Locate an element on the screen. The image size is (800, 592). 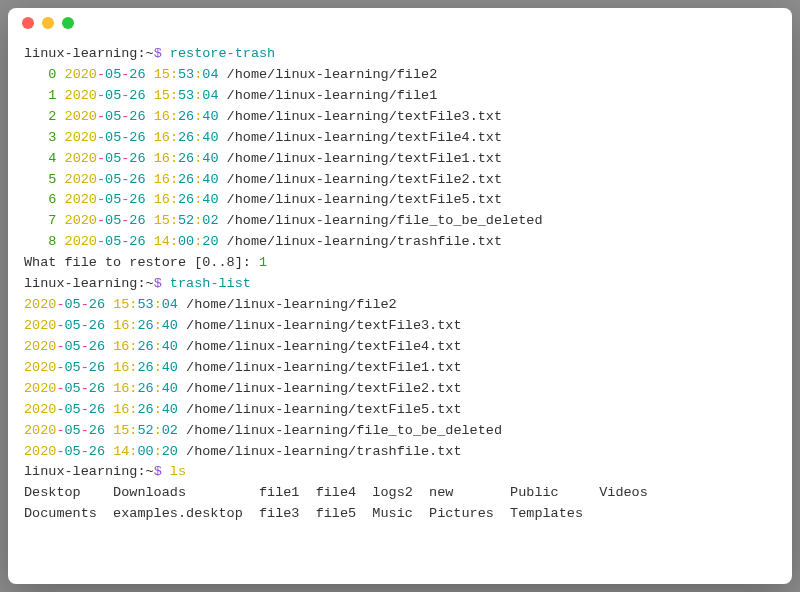
restore-input: 1 is located at coordinates (263, 262).